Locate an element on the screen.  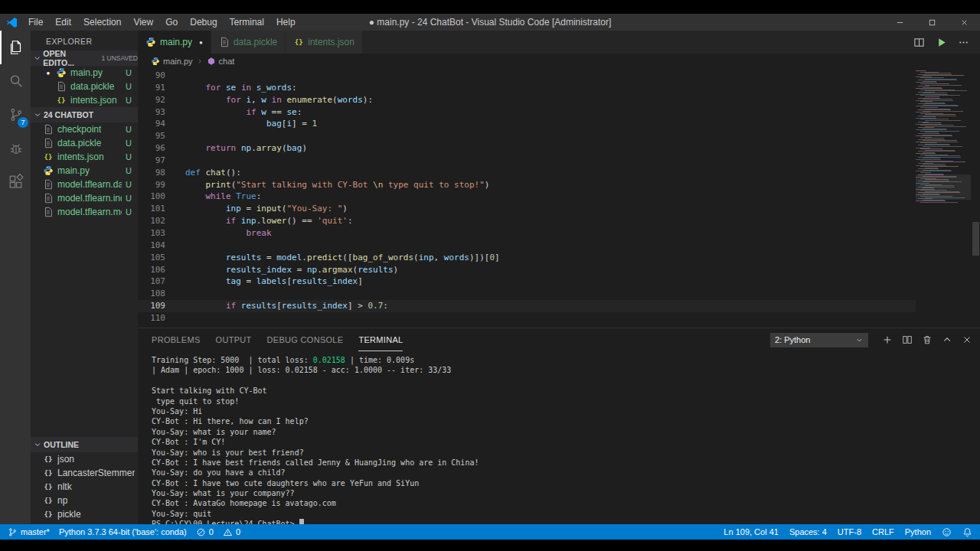
code-token: True is located at coordinates (247, 196).